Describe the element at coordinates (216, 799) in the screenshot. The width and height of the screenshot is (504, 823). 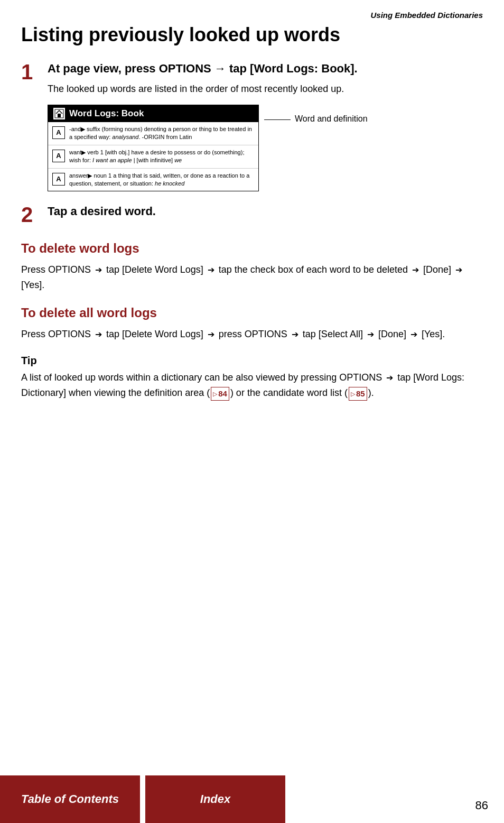
I see `index-label: Index` at that location.